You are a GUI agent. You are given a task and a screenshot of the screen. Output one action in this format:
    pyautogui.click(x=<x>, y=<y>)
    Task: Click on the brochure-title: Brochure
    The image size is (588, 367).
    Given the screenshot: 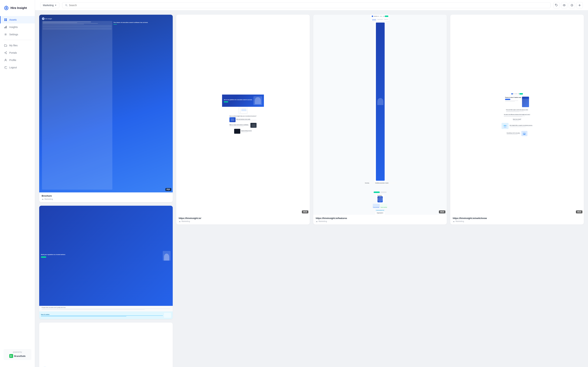 What is the action you would take?
    pyautogui.click(x=106, y=196)
    